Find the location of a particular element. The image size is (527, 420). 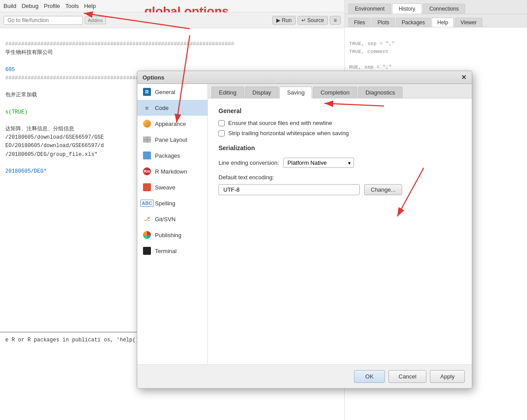

sidebar-label-general: General is located at coordinates (165, 92).